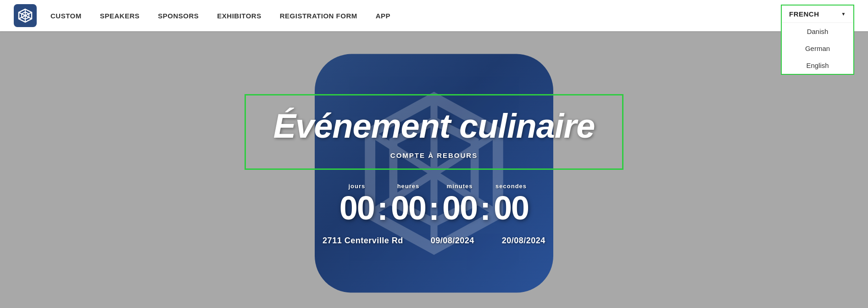 The image size is (868, 308). I want to click on event-info: 2711 Centerville Rd 09/08/2024 20/08/202…, so click(434, 241).